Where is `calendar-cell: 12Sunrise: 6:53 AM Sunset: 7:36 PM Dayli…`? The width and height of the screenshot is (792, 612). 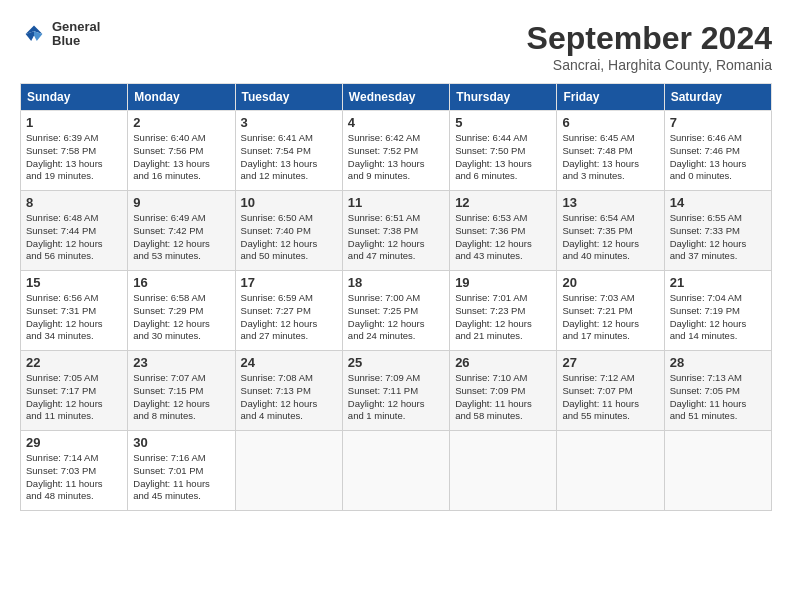
calendar-cell: 12Sunrise: 6:53 AM Sunset: 7:36 PM Dayli… is located at coordinates (504, 231).